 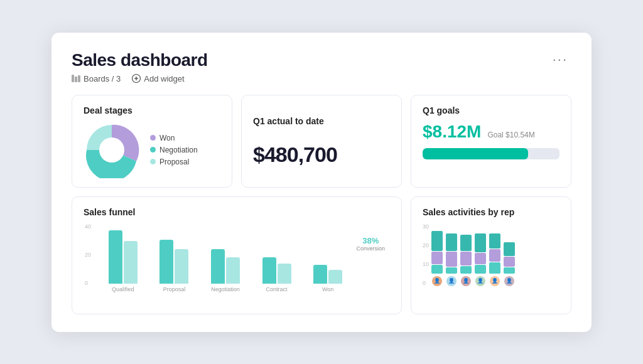 What do you see at coordinates (112, 150) in the screenshot?
I see `pie-chart` at bounding box center [112, 150].